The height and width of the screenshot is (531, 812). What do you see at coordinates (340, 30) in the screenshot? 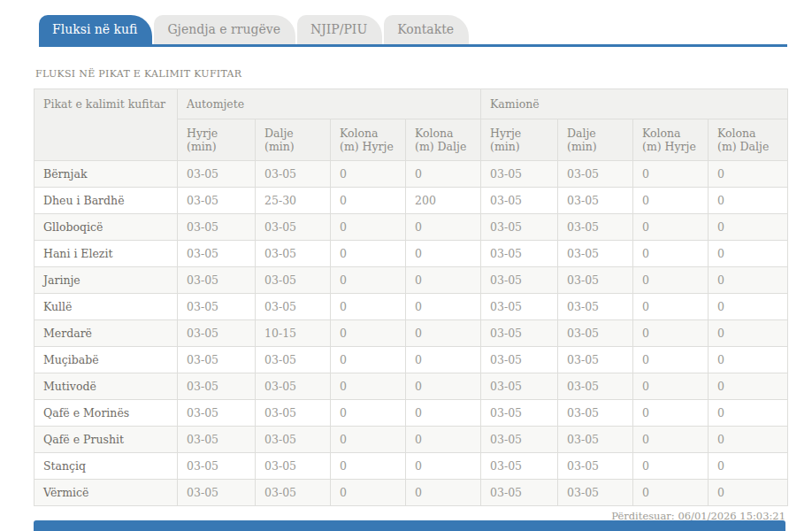
I see `tab-njip-piu: NJIP/PIU` at bounding box center [340, 30].